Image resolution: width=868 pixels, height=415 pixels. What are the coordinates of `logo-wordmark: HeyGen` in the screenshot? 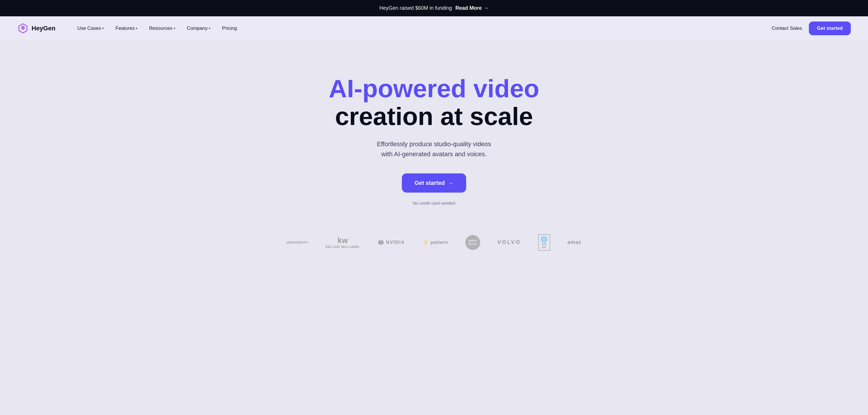 It's located at (43, 28).